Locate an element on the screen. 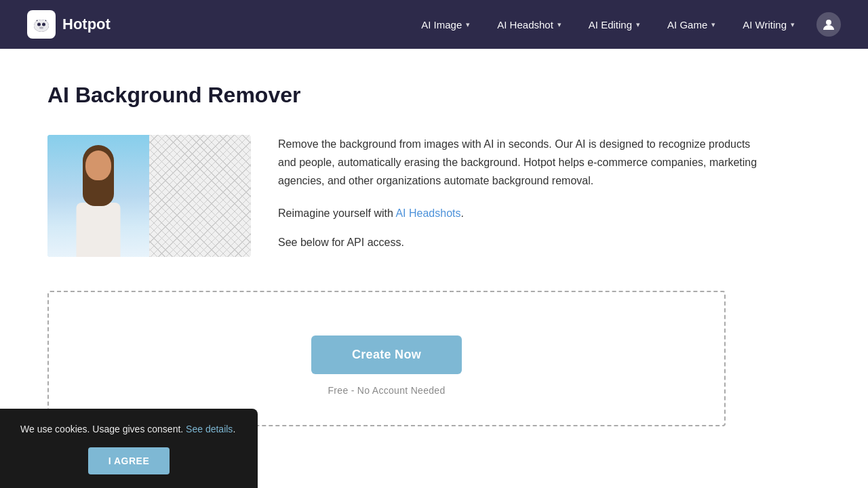 The width and height of the screenshot is (868, 488). nav-label-ai-image: AI Image is located at coordinates (441, 24).